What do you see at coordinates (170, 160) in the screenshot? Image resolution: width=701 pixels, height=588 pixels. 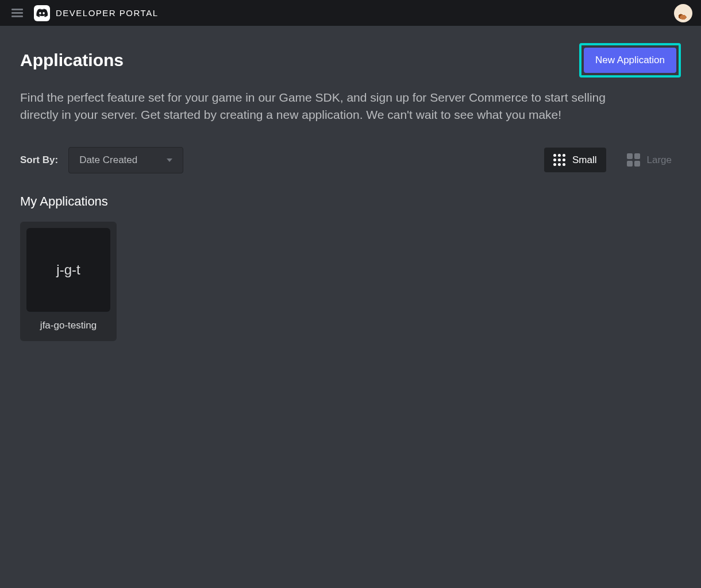 I see `chevron-down-icon` at bounding box center [170, 160].